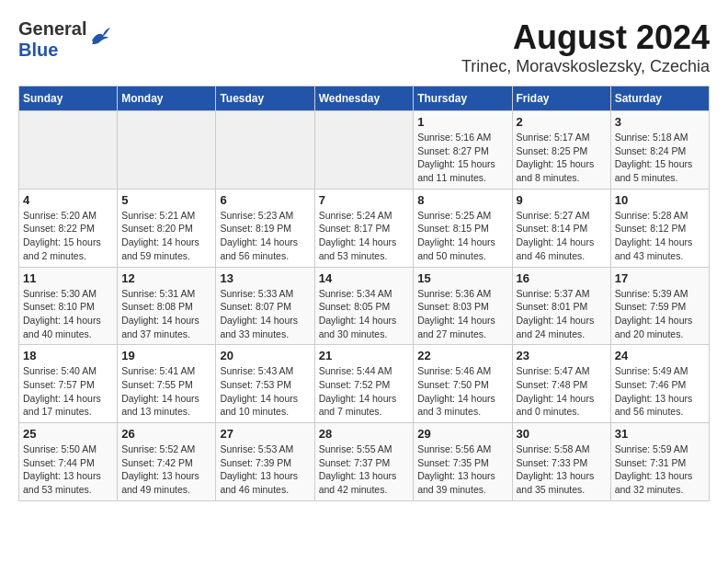 Image resolution: width=728 pixels, height=563 pixels. Describe the element at coordinates (364, 315) in the screenshot. I see `day-info: Sunrise: 5:34 AM Sunset: 8:05 PM Dayligh…` at that location.